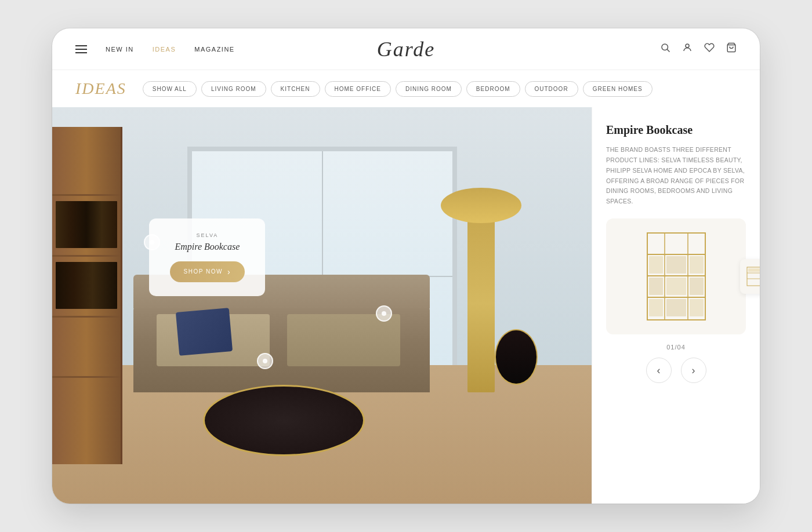 The height and width of the screenshot is (532, 812). I want to click on product-name: Empire Bookcase, so click(207, 247).